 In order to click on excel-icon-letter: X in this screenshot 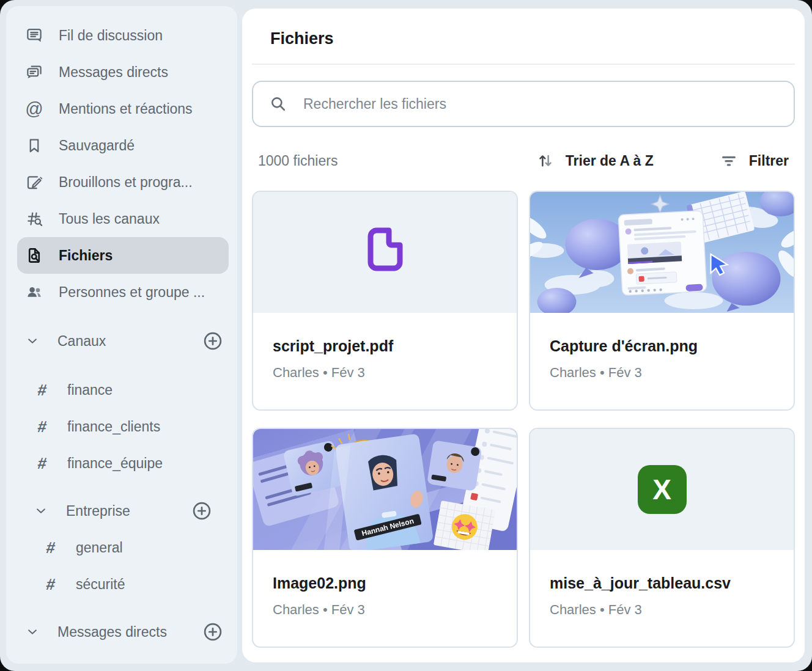, I will do `click(662, 490)`.